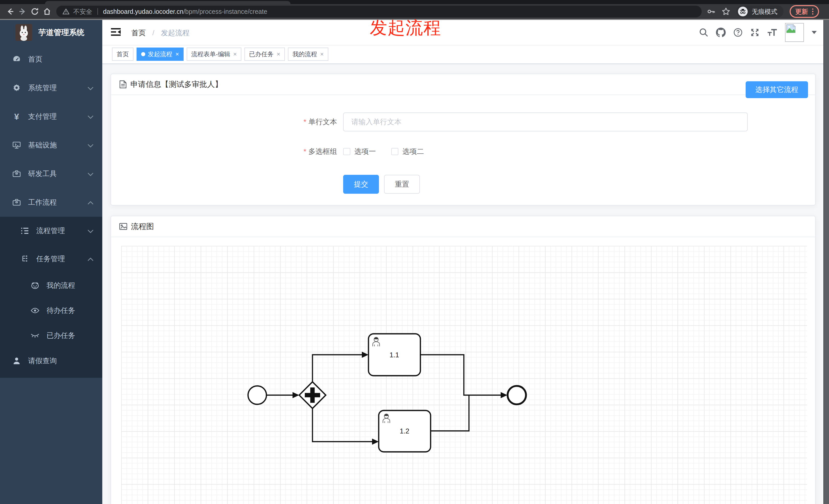  What do you see at coordinates (265, 54) in the screenshot?
I see `tag-done-tasks: 已办任务 ×` at bounding box center [265, 54].